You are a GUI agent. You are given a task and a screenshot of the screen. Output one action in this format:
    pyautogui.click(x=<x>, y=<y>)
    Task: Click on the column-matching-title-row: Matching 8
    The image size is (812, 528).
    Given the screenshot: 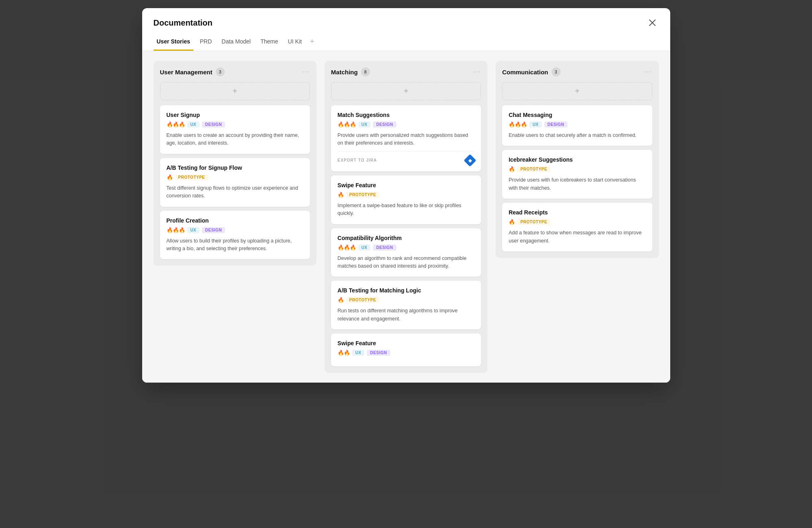 What is the action you would take?
    pyautogui.click(x=351, y=72)
    